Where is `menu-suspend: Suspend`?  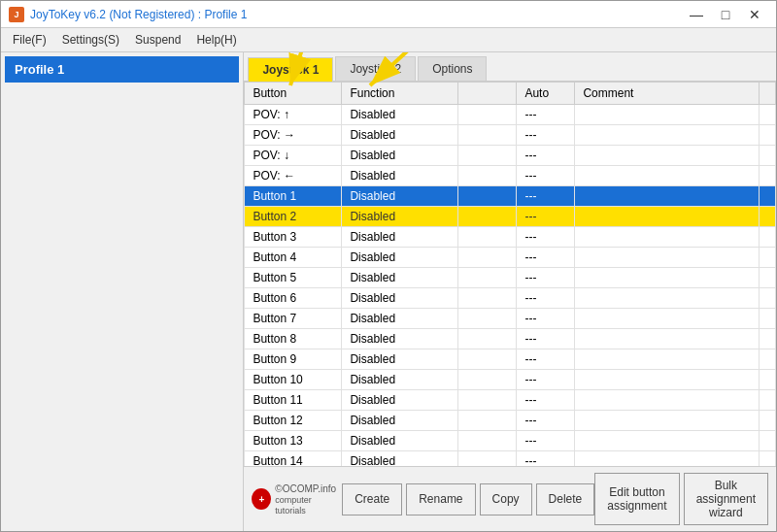
menu-suspend: Suspend is located at coordinates (157, 40).